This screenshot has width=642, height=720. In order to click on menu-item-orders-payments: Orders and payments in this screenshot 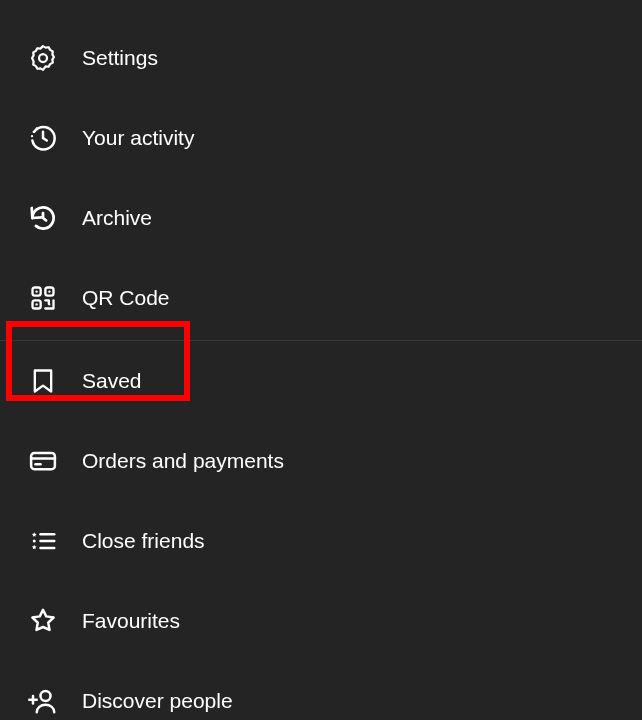, I will do `click(321, 461)`.